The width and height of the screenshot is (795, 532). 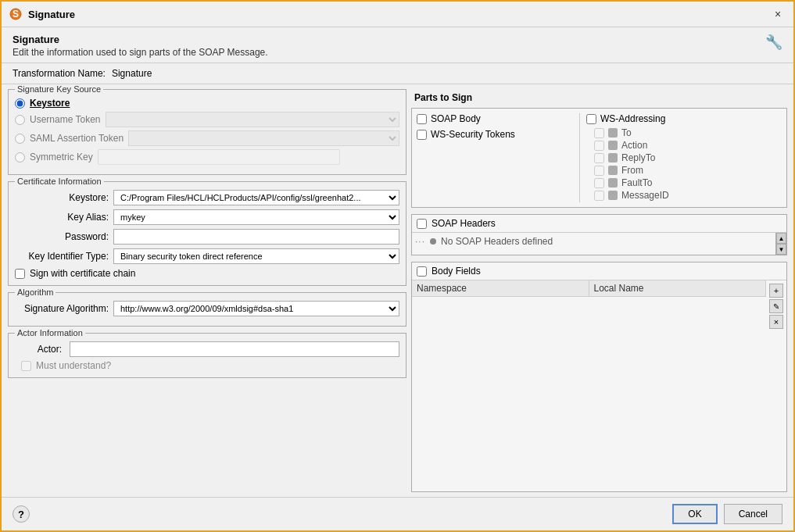 I want to click on body-fields-content, so click(x=589, y=328).